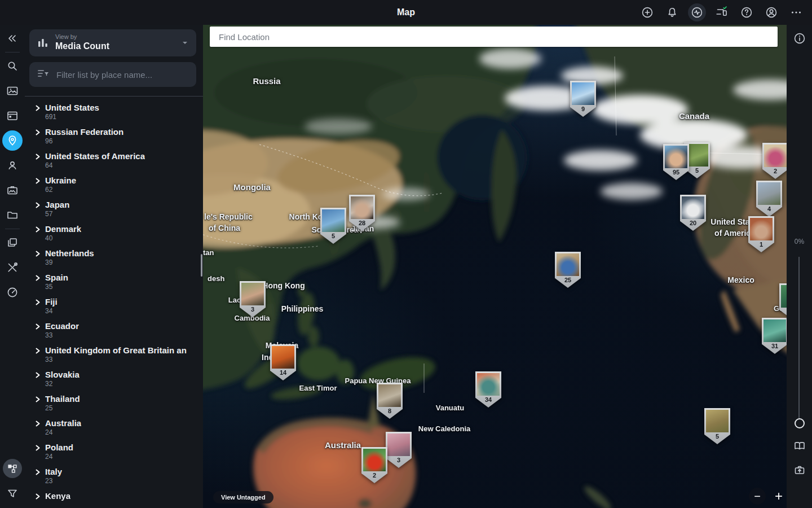  What do you see at coordinates (114, 428) in the screenshot?
I see `place-row: Australia24` at bounding box center [114, 428].